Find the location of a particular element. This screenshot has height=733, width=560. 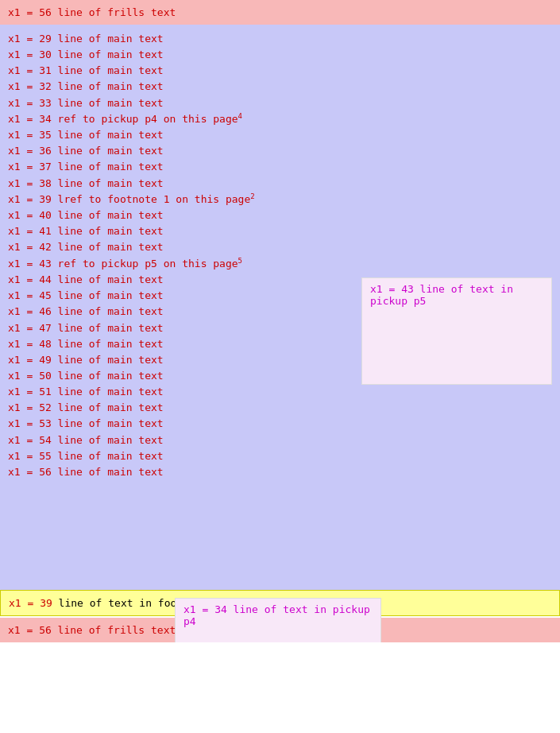

frills-bar-top: x1 = 56 line of frills text is located at coordinates (280, 13).